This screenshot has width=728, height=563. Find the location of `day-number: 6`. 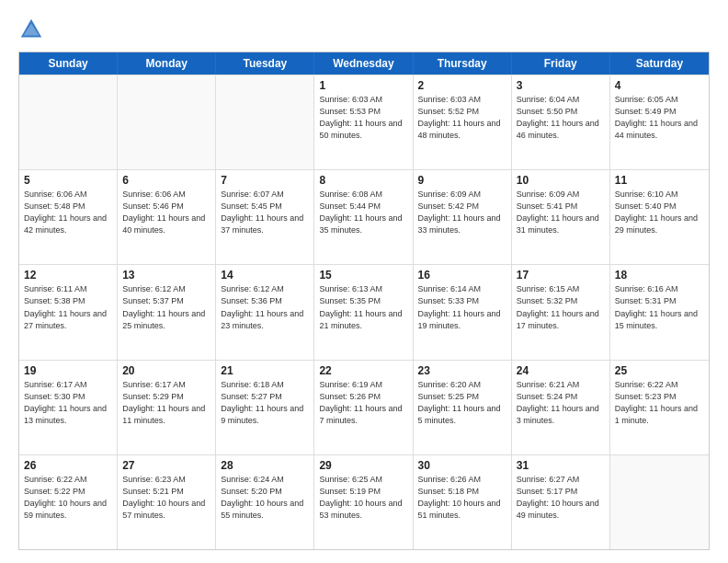

day-number: 6 is located at coordinates (166, 180).